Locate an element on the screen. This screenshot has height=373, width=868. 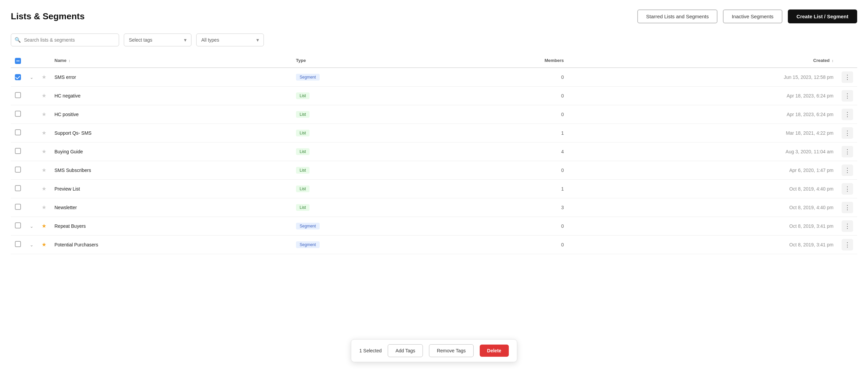
create-list-segment-button: Create List / Segment is located at coordinates (823, 16).